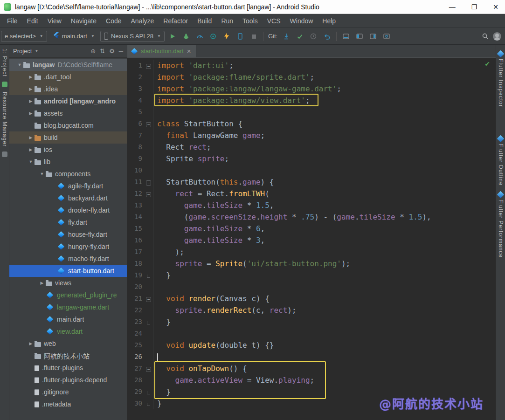  Describe the element at coordinates (136, 65) in the screenshot. I see `line-number: 1` at that location.